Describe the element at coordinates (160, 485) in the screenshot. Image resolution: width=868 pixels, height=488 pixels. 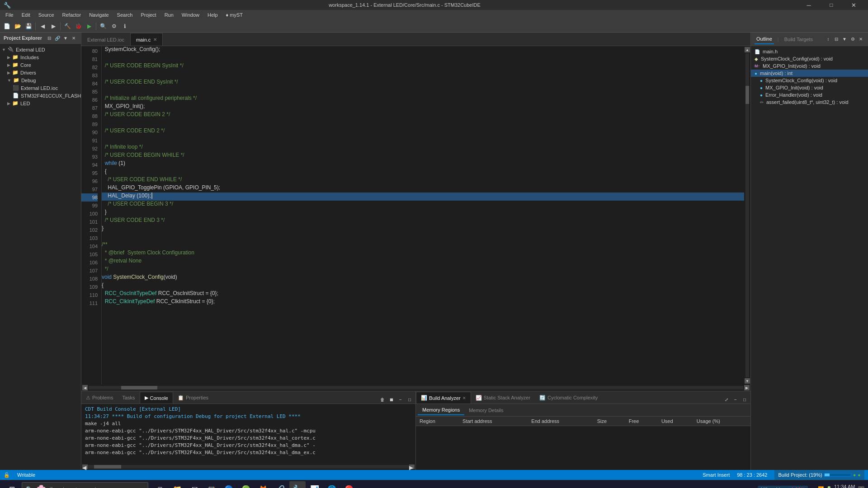
I see `taskview-btn: ⧉` at that location.